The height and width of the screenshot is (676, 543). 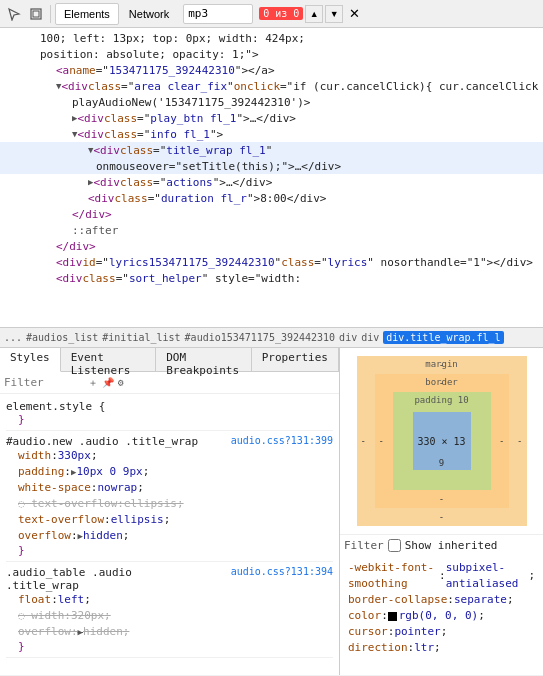 What do you see at coordinates (442, 517) in the screenshot?
I see `margin-bottom: -` at bounding box center [442, 517].